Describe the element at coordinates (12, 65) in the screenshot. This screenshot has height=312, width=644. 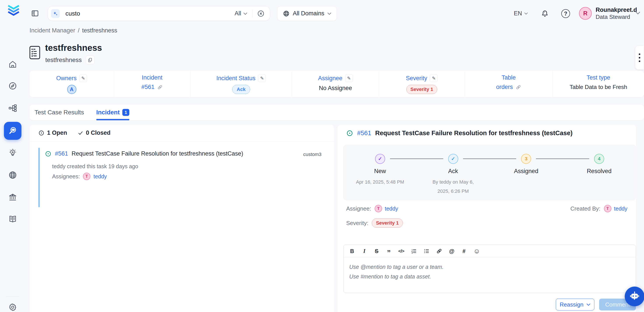
I see `sidebar-item-home` at that location.